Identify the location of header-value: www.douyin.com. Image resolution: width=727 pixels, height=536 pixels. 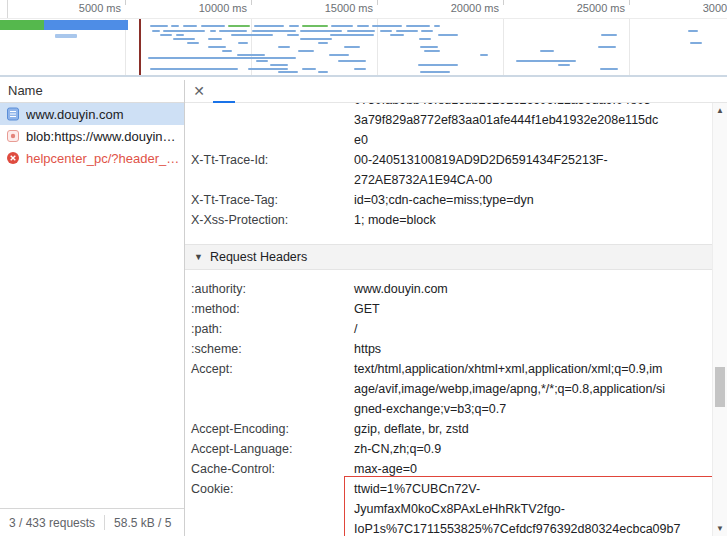
(533, 289).